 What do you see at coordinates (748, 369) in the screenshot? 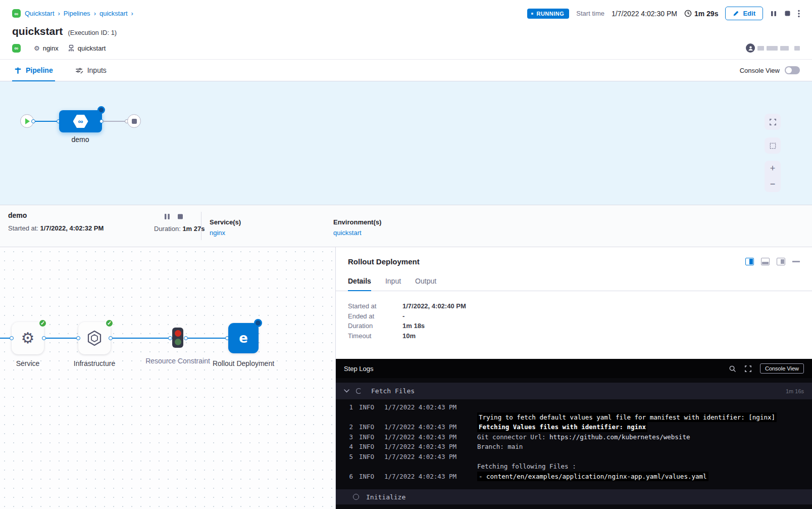
I see `log-expand-icon` at bounding box center [748, 369].